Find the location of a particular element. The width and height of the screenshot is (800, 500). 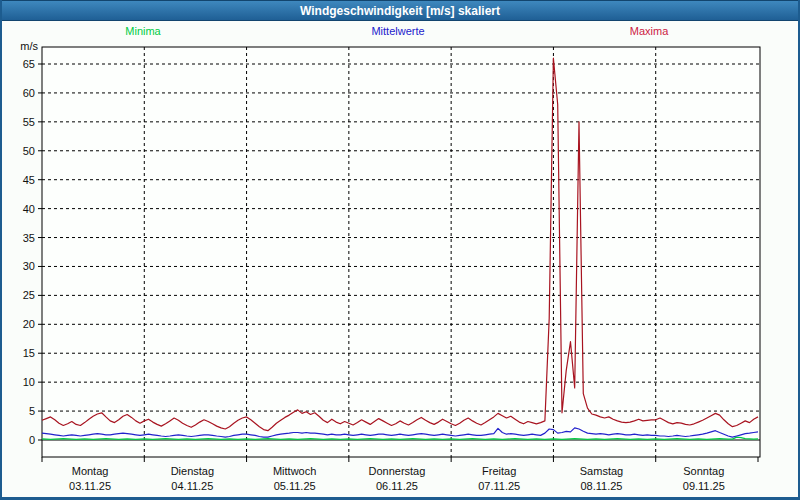

x-axis-date-label: 04.11.25 is located at coordinates (192, 486).